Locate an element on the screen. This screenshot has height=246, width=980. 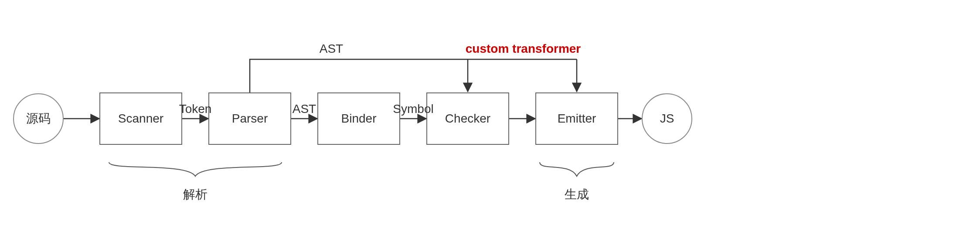
group-emit-label: 生成 is located at coordinates (577, 195).